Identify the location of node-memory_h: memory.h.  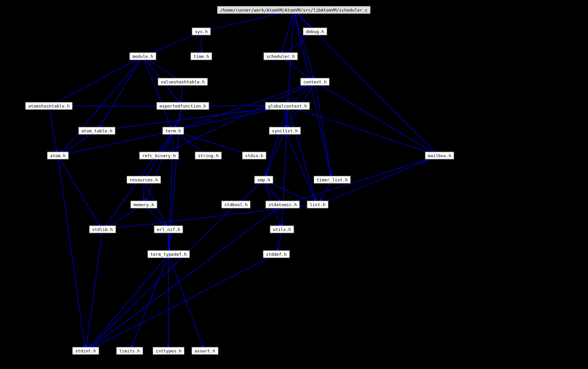
(144, 205).